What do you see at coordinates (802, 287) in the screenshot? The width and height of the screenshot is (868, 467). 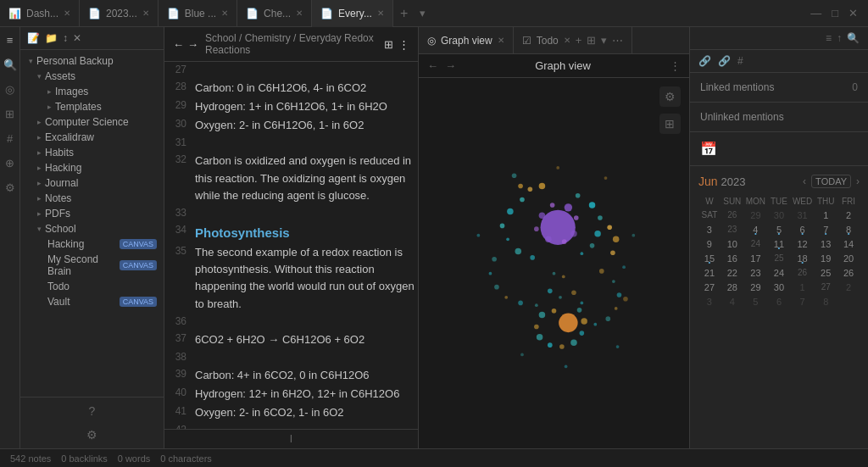 I see `cal-day-1-next: 1` at bounding box center [802, 287].